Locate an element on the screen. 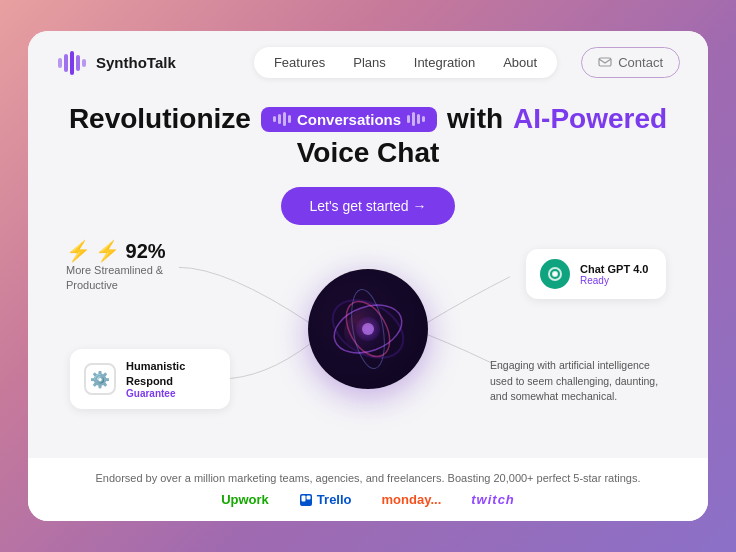 Image resolution: width=736 pixels, height=552 pixels. hero-badge-text: Conversations is located at coordinates (349, 120).